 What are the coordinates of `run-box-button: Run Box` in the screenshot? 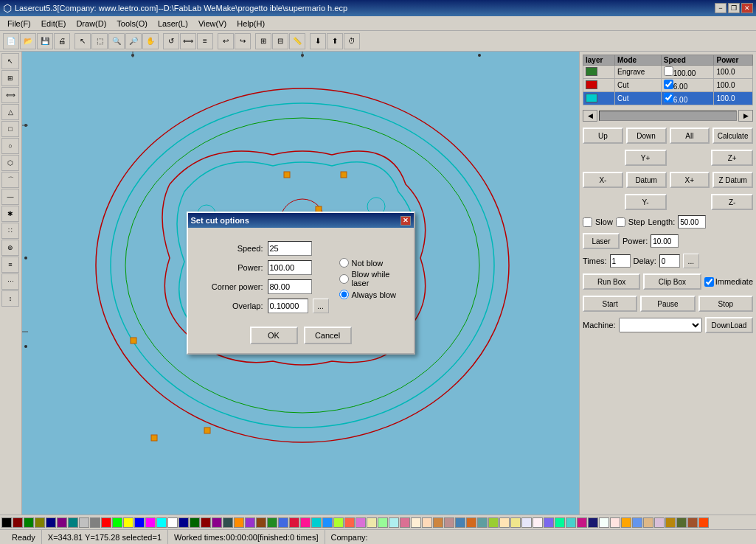 It's located at (611, 282).